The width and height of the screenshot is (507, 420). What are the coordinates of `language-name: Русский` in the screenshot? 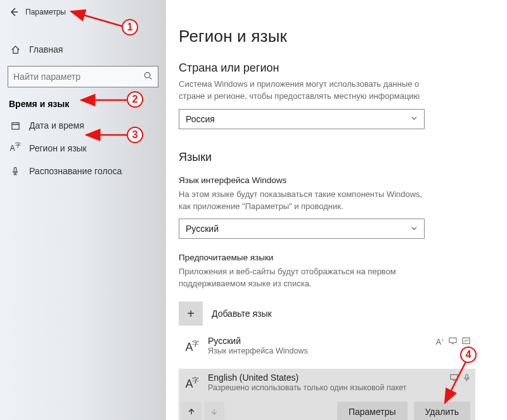 It's located at (322, 341).